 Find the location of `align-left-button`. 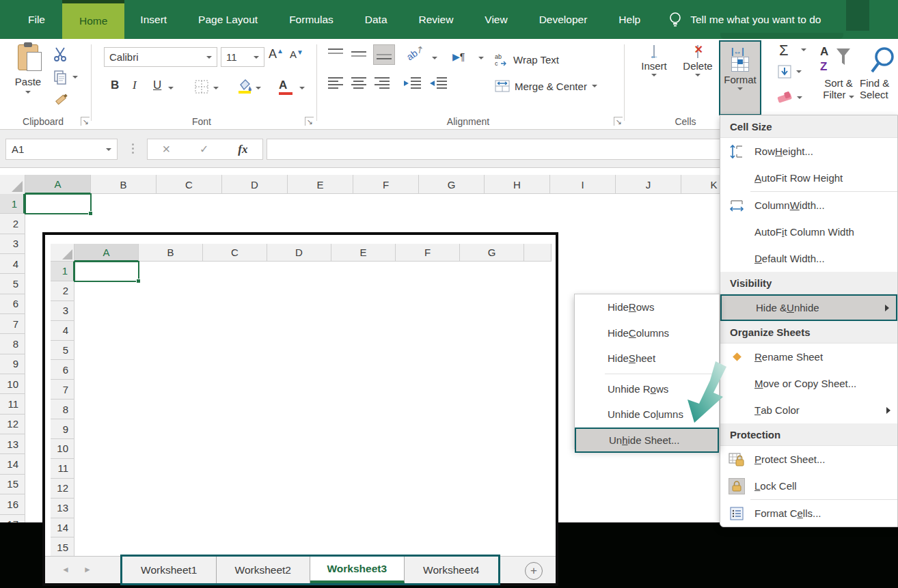

align-left-button is located at coordinates (336, 85).